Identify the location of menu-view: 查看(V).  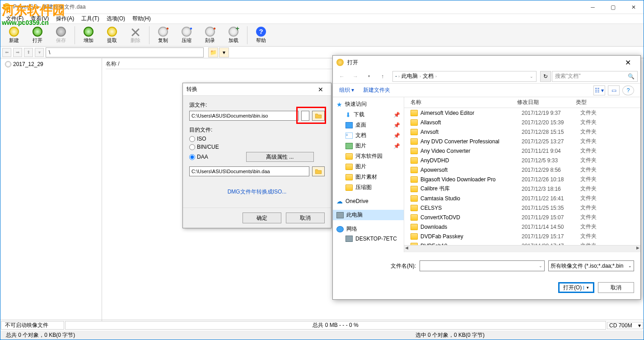
(40, 19).